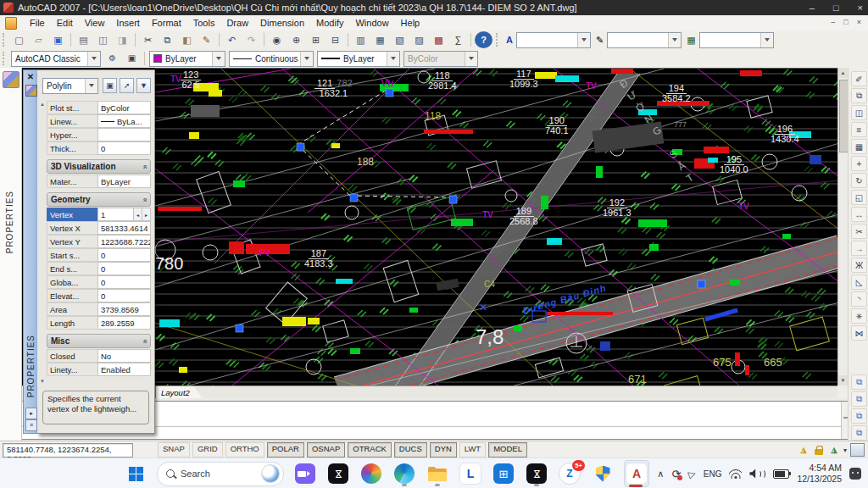 This screenshot has width=868, height=488. What do you see at coordinates (860, 180) in the screenshot?
I see `rotate-button: ↻` at bounding box center [860, 180].